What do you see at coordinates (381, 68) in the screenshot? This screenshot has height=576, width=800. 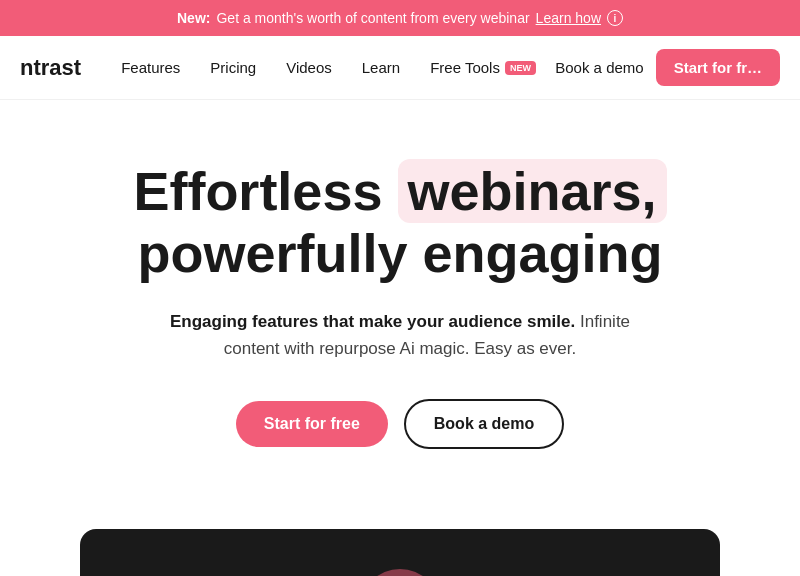 I see `nav-link-learn: Learn` at bounding box center [381, 68].